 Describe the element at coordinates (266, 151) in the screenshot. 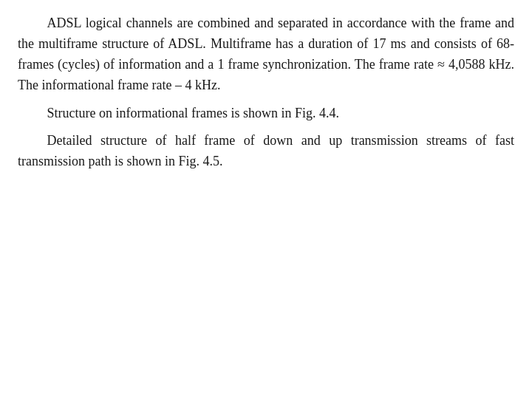

I see `paragraph-3: Detailed structure of half frame of down…` at that location.